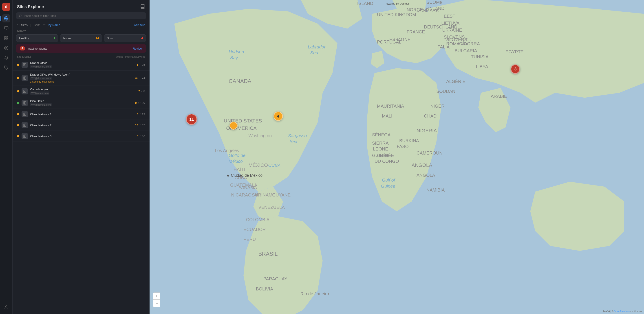 The image size is (644, 314). I want to click on svg-text: LEONE, so click(380, 149).